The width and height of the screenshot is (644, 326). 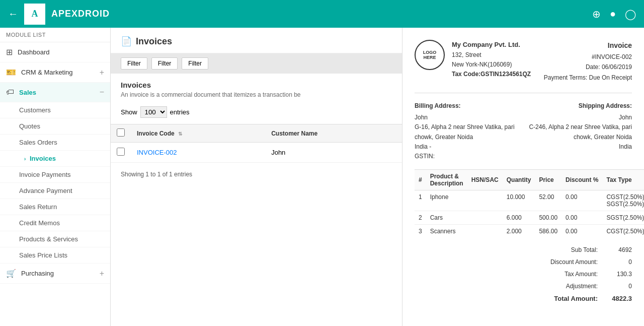 What do you see at coordinates (617, 262) in the screenshot?
I see `discount-value: 0` at bounding box center [617, 262].